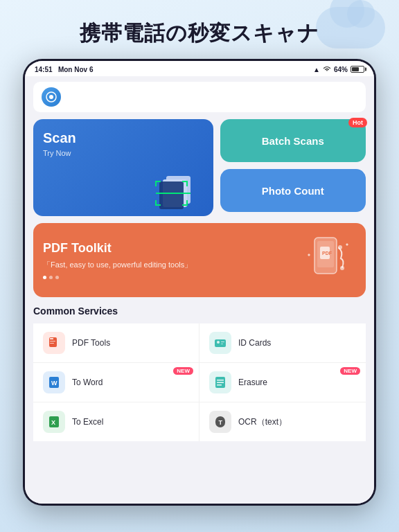  I want to click on service-to-excel: X To Excel, so click(116, 422).